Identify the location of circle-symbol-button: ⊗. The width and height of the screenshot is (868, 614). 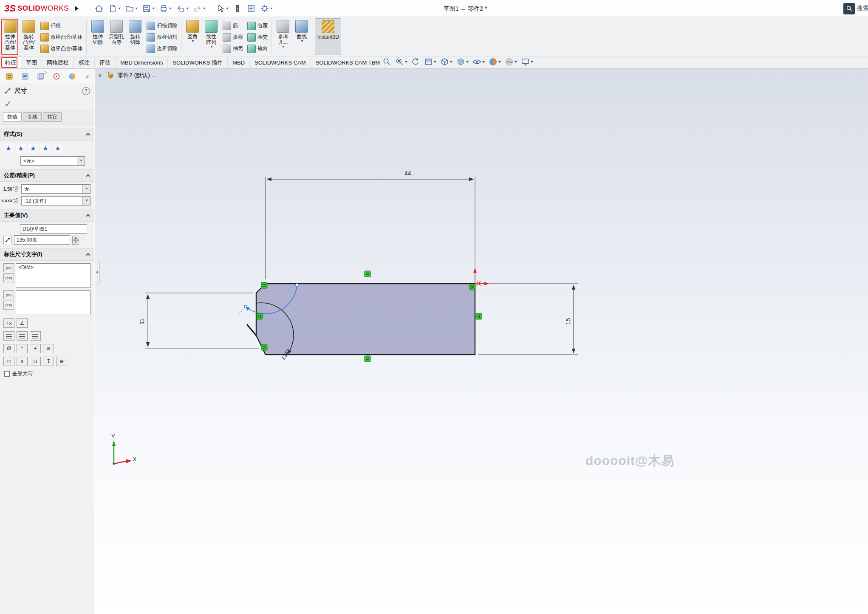
(48, 349).